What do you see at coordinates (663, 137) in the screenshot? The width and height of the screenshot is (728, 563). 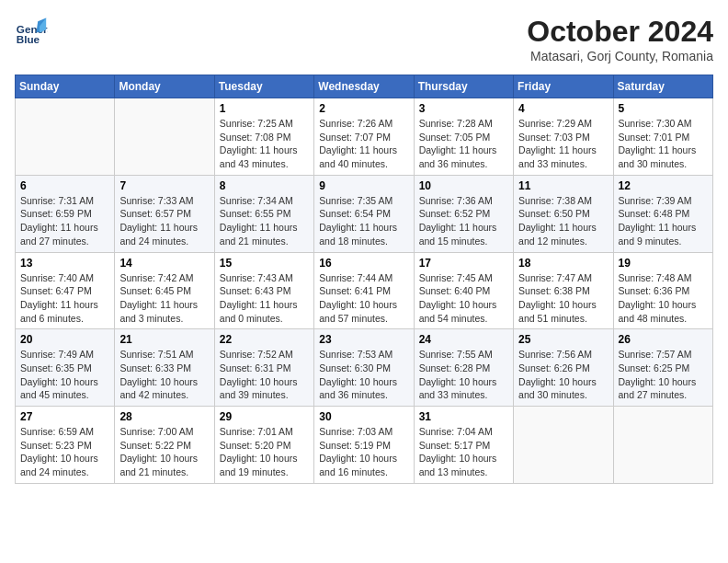 I see `calendar-cell: 5Sunrise: 7:30 AM Sunset: 7:01 PM Daylig…` at bounding box center [663, 137].